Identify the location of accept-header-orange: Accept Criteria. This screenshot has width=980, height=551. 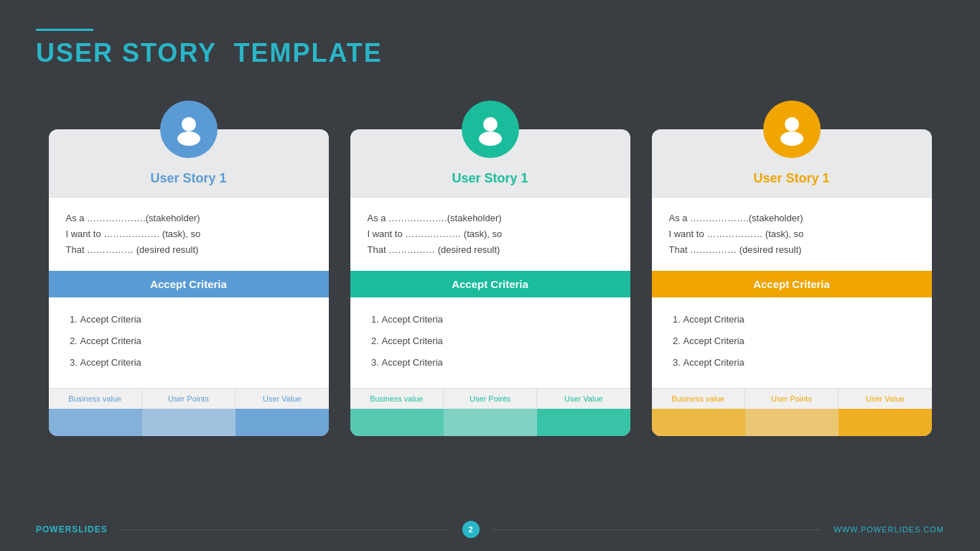
(792, 284).